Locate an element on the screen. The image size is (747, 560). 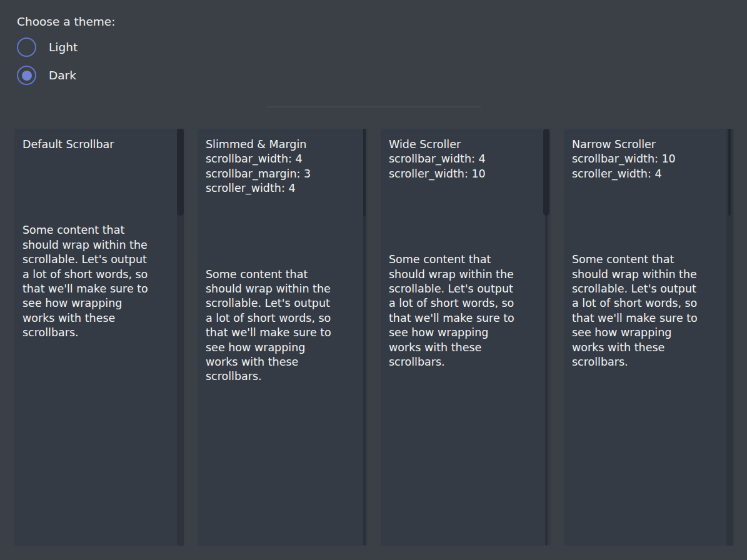
panel-header: Wide Scroller scrollbar_width: 4 scrolle… is located at coordinates (464, 159).